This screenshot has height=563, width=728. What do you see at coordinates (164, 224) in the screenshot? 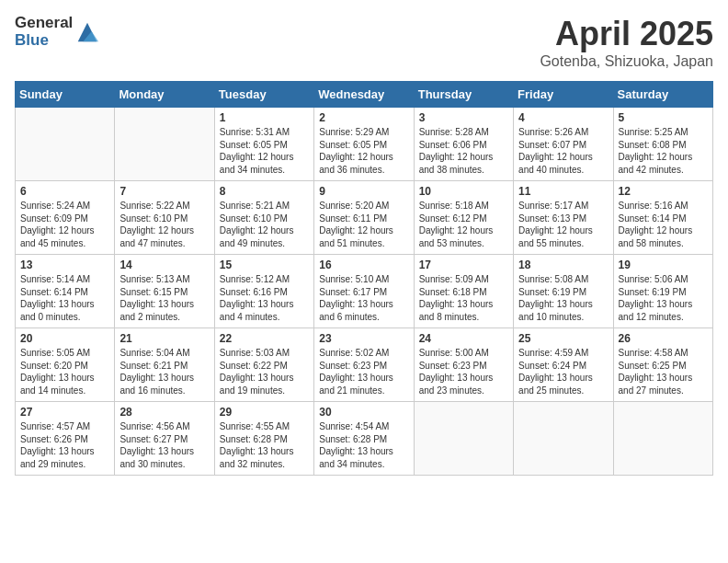
I see `day-detail: Sunrise: 5:22 AM Sunset: 6:10 PM Dayligh…` at bounding box center [164, 224].